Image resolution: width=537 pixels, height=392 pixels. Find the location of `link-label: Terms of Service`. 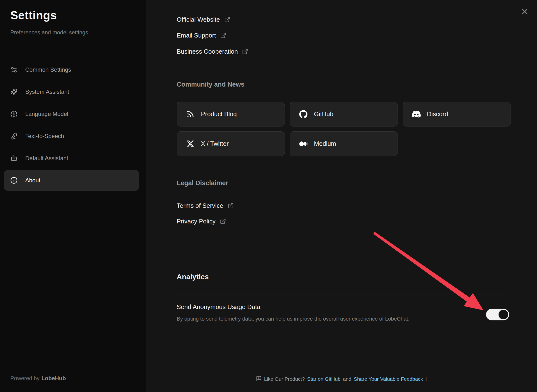

link-label: Terms of Service is located at coordinates (200, 206).